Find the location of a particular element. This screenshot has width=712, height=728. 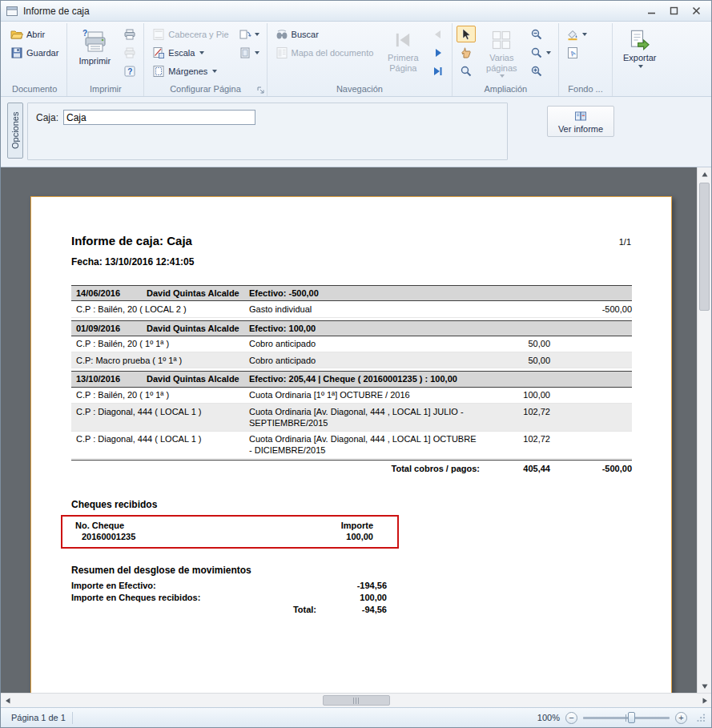

magnifier-icon is located at coordinates (466, 71).